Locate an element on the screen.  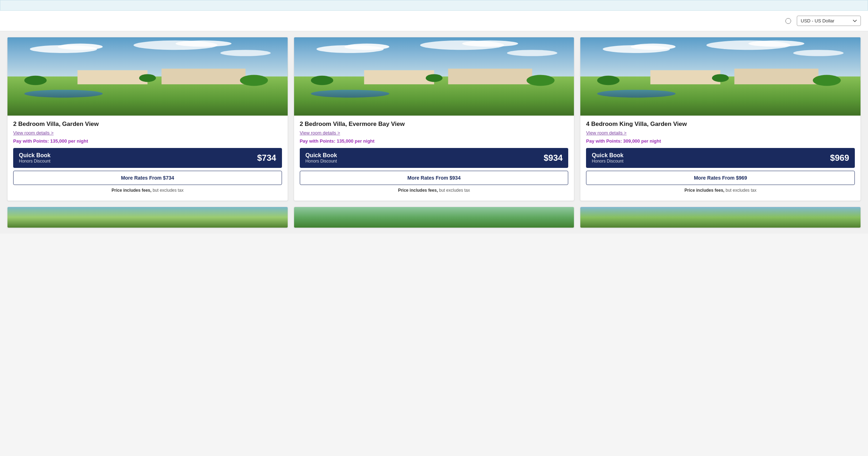
view-details-link-1: View room details > is located at coordinates (33, 133).